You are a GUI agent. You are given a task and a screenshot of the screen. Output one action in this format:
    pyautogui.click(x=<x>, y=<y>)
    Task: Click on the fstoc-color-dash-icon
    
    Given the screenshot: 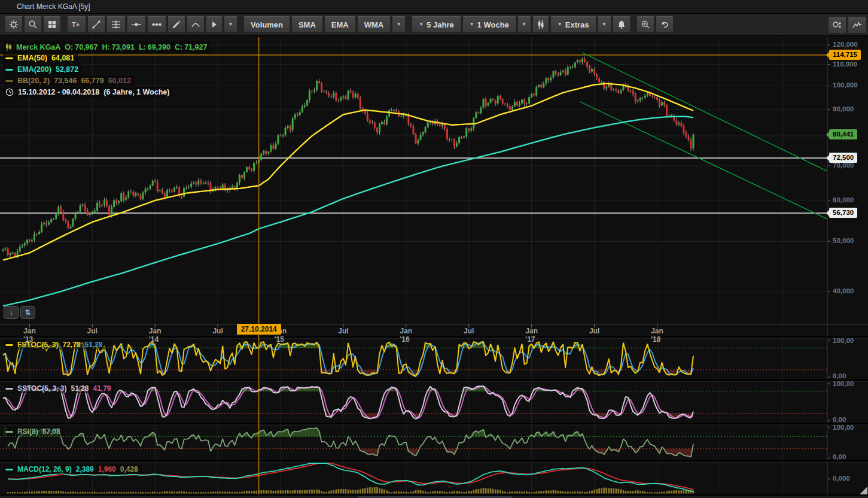 What is the action you would take?
    pyautogui.click(x=10, y=345)
    